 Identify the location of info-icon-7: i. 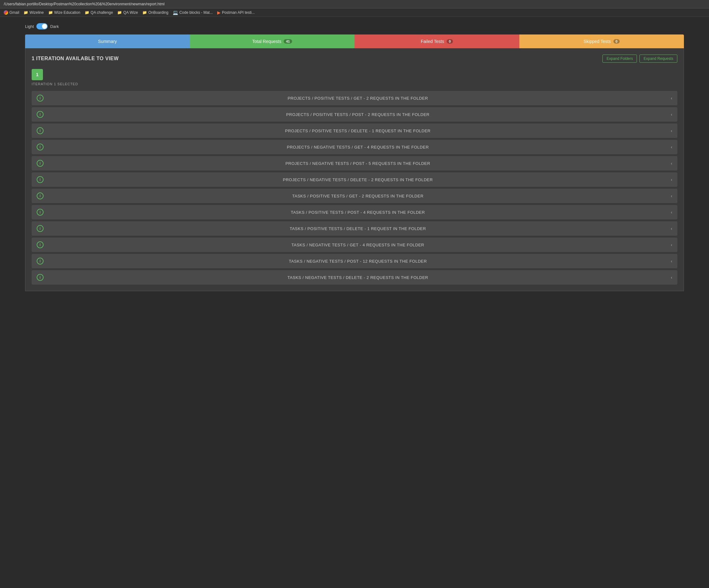
(40, 212).